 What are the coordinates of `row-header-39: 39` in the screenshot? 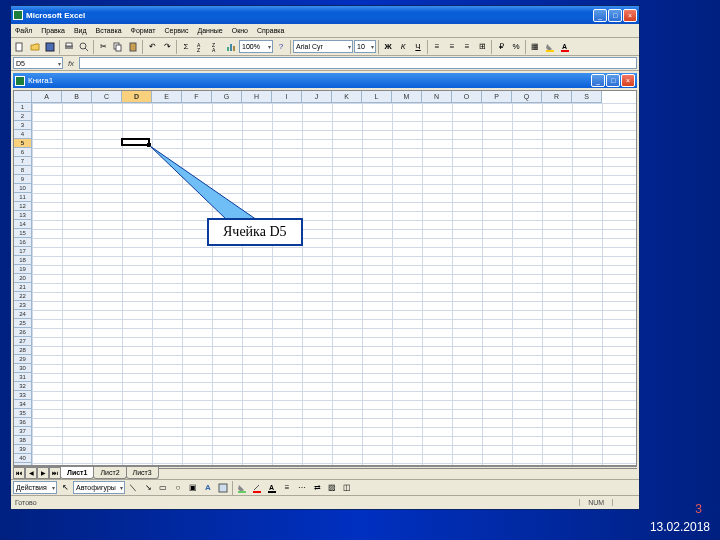 It's located at (23, 450).